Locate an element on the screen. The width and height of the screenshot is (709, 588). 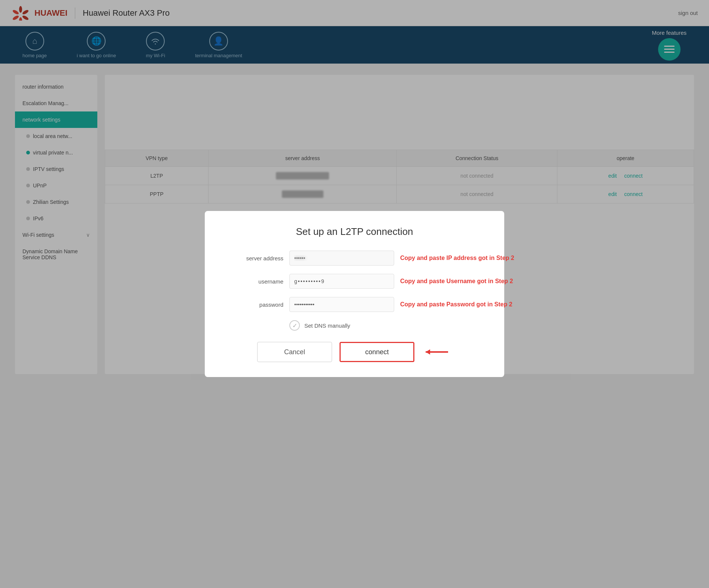
server-address-label: server address is located at coordinates (255, 258).